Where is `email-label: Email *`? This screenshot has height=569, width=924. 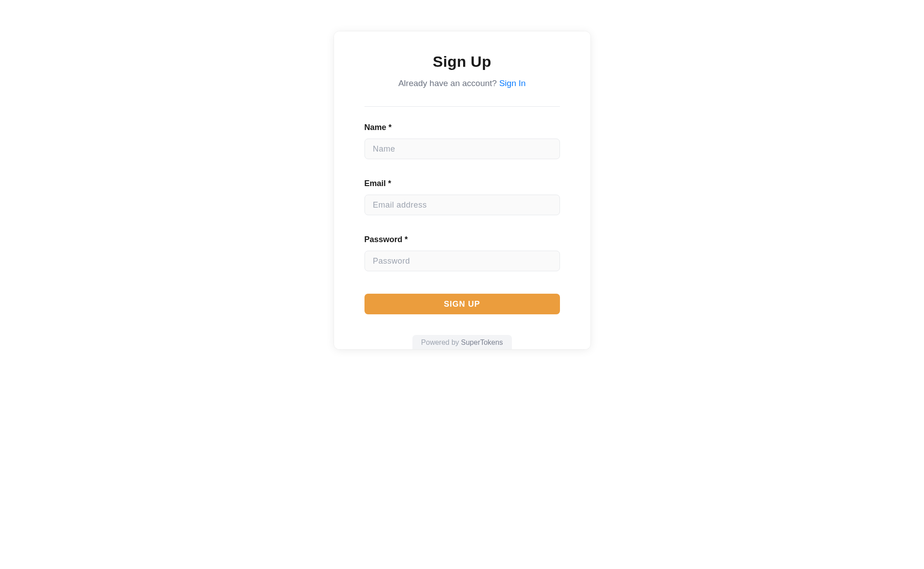
email-label: Email * is located at coordinates (462, 184).